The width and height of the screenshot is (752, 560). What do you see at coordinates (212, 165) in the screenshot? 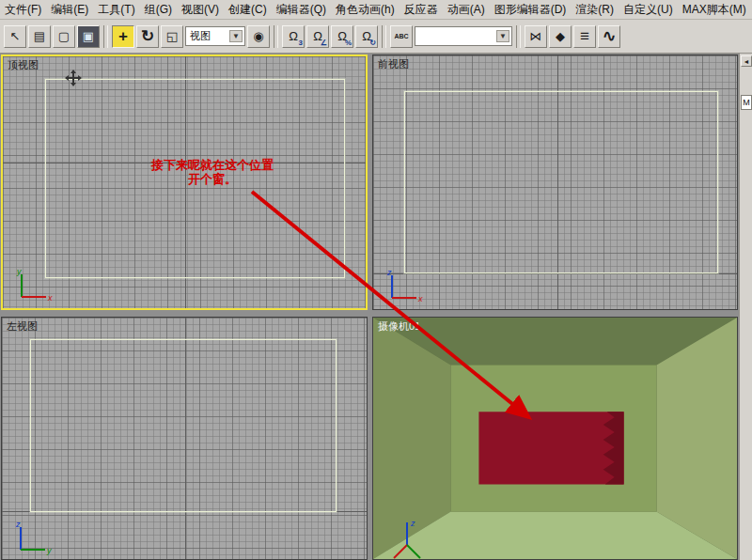
I see `annotation-line1: 接下来呢就在这个位置` at bounding box center [212, 165].